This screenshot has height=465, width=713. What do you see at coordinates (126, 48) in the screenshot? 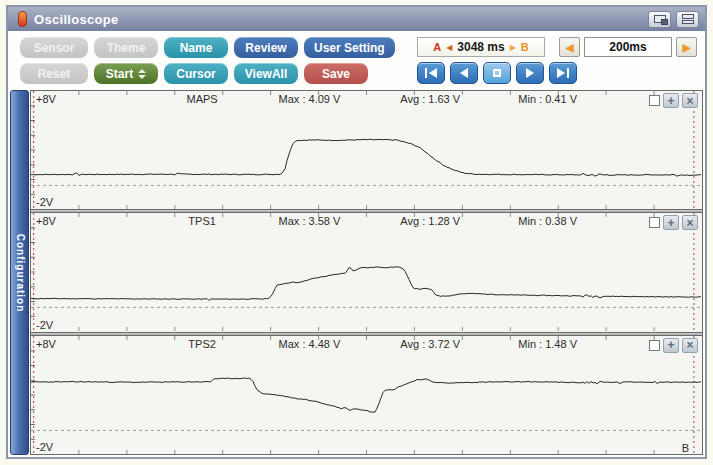
I see `theme-button: Theme` at bounding box center [126, 48].